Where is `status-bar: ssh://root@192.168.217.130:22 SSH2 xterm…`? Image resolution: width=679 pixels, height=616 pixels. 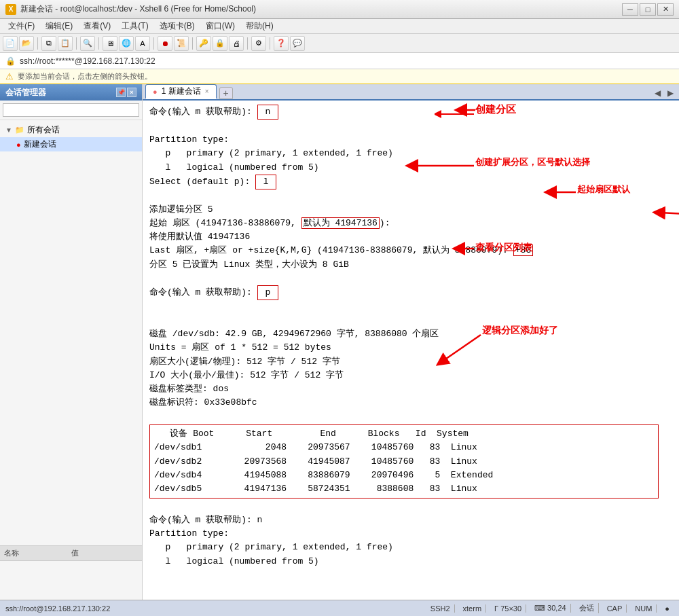
status-bar: ssh://root@192.168.217.130:22 SSH2 xterm… is located at coordinates (340, 608).